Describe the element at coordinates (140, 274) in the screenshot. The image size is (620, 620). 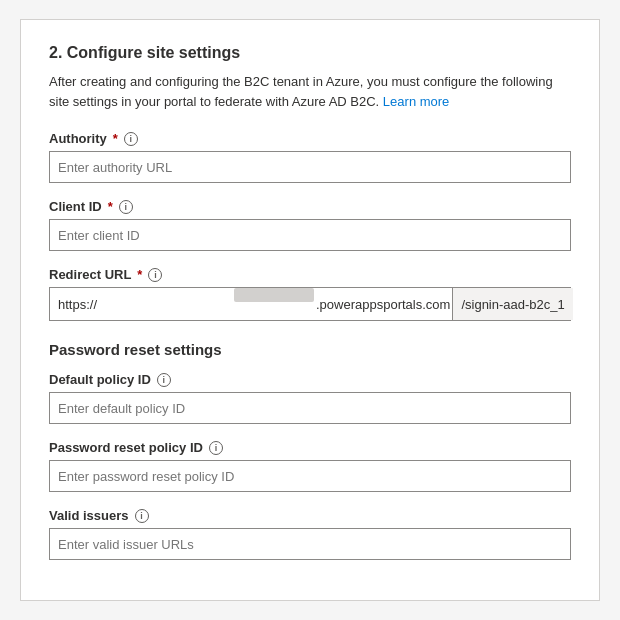
I see `redirect-url-required-star: *` at that location.